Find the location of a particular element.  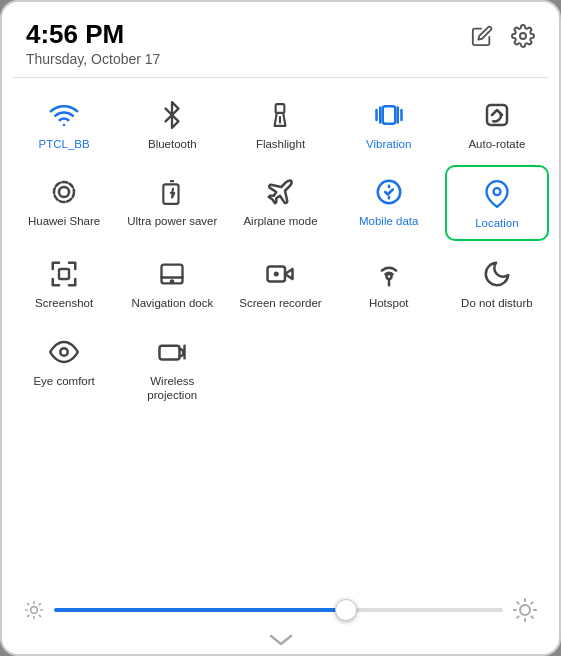

airplanemode-icon is located at coordinates (280, 192).